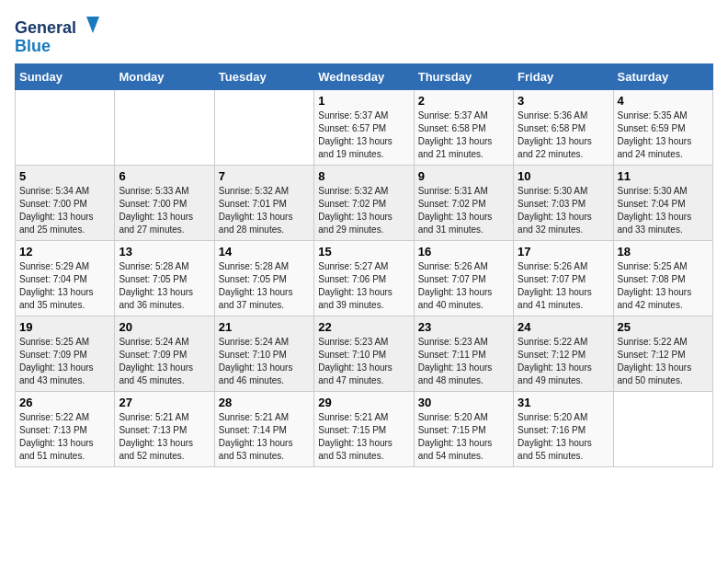 Image resolution: width=728 pixels, height=563 pixels. Describe the element at coordinates (563, 203) in the screenshot. I see `calendar-cell: 10Sunrise: 5:30 AMSunset: 7:03 PMDayligh…` at that location.